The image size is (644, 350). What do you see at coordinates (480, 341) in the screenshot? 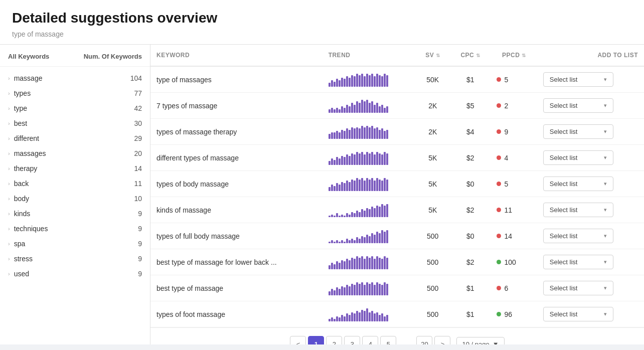
I see `per-page-selector: 10 / page ▼` at bounding box center [480, 341].